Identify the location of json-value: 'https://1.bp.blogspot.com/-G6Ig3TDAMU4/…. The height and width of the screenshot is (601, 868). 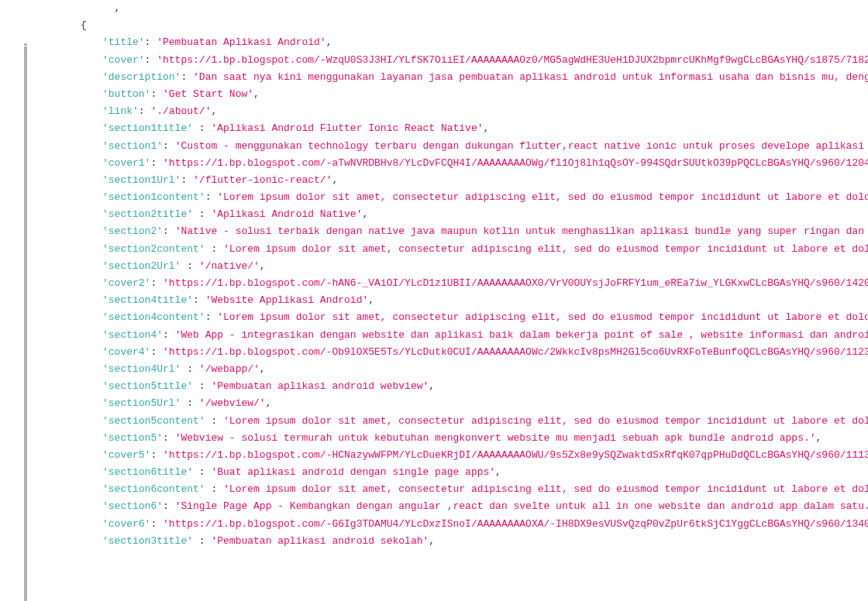
(515, 524).